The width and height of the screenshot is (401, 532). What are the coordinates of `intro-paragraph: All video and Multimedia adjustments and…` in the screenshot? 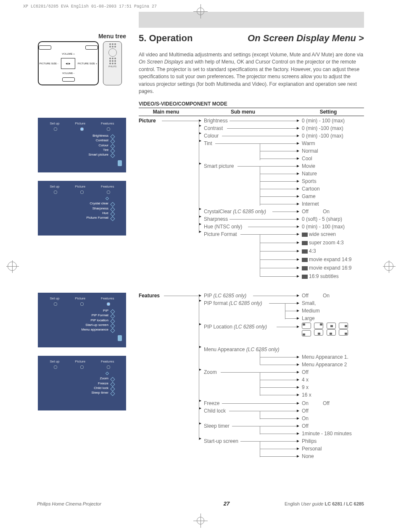 It's located at (251, 73).